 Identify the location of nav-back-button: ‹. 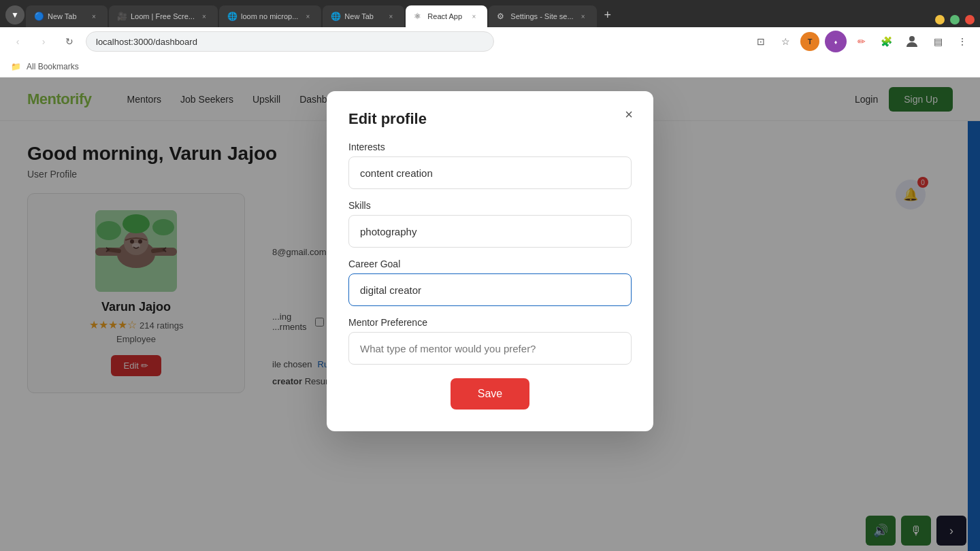
(18, 41).